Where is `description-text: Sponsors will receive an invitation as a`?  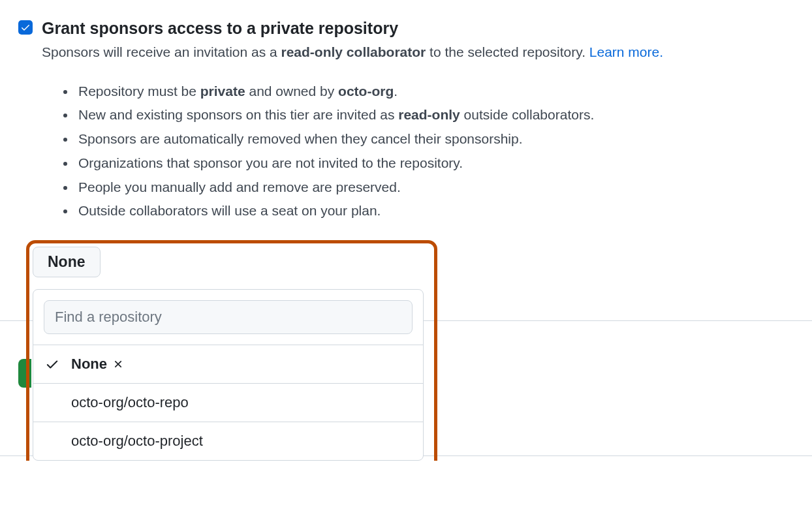 description-text: Sponsors will receive an invitation as a is located at coordinates (162, 52).